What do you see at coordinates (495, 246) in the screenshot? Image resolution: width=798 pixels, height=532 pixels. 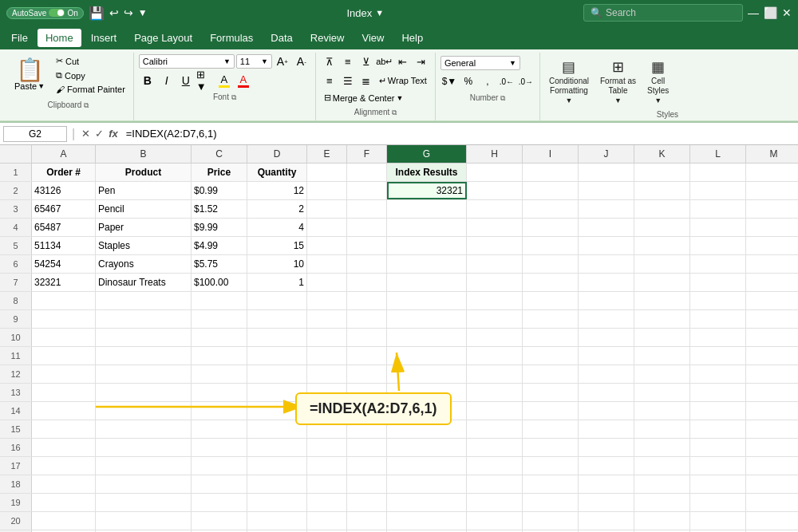 I see `cell-h5` at bounding box center [495, 246].